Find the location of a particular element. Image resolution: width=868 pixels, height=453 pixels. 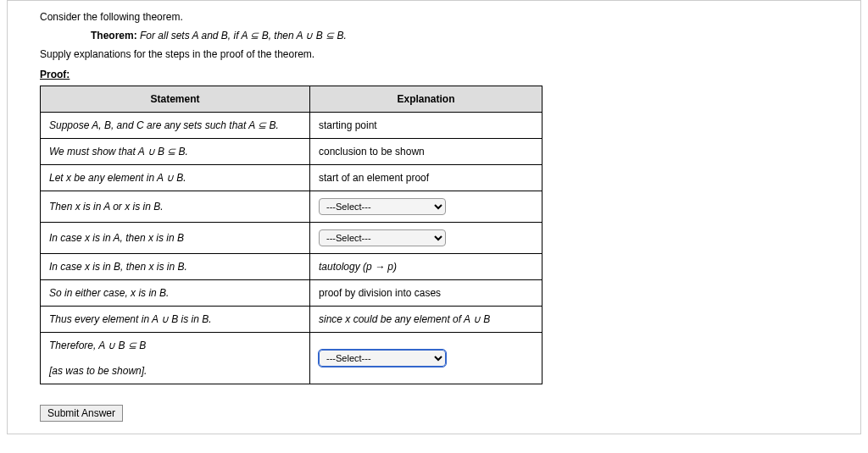

stmt-cell: In case x is in A, then x is in B is located at coordinates (175, 239).